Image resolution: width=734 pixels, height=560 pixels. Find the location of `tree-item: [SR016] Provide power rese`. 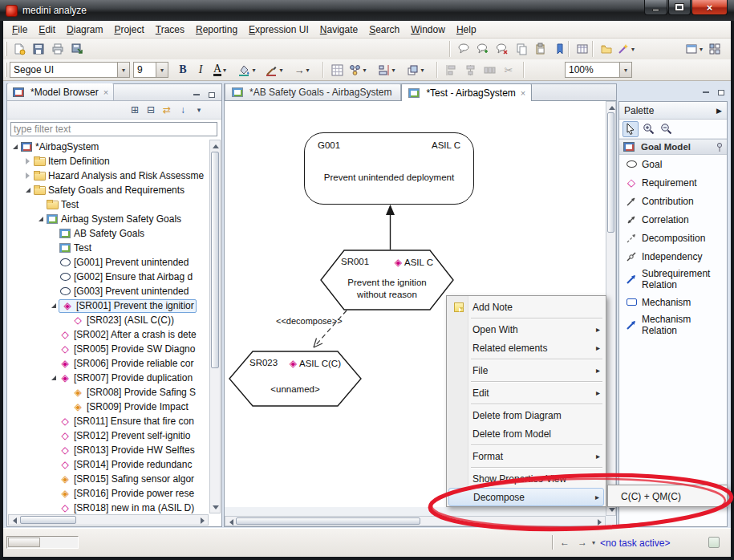

tree-item: [SR016] Provide power rese is located at coordinates (109, 493).